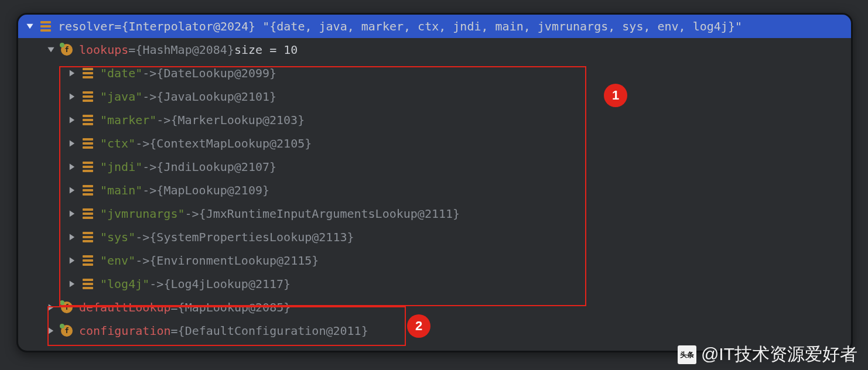 The image size is (868, 370). I want to click on var-name: lookups, so click(104, 50).